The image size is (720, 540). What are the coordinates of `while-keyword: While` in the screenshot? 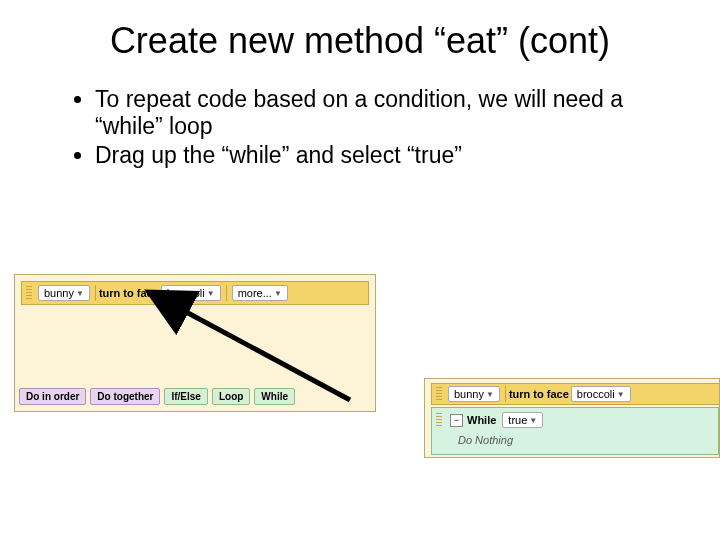 It's located at (482, 420).